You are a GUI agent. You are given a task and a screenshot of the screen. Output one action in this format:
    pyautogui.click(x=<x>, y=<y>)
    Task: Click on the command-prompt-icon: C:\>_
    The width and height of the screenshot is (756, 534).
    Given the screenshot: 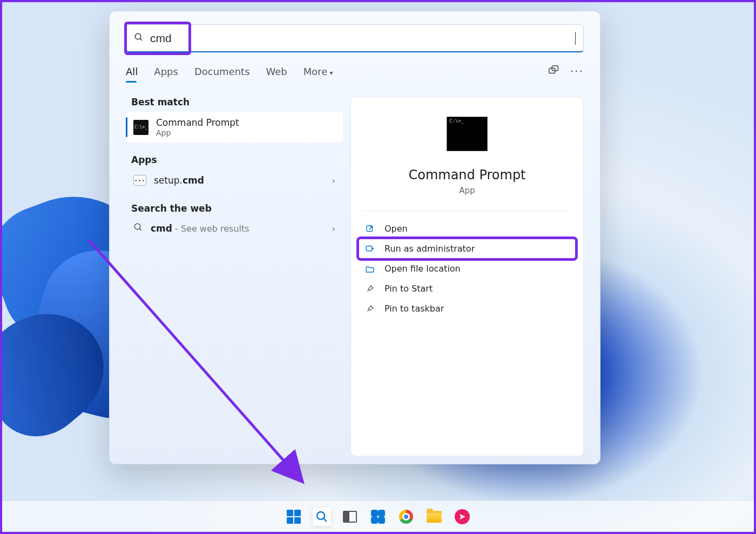 What is the action you would take?
    pyautogui.click(x=141, y=127)
    